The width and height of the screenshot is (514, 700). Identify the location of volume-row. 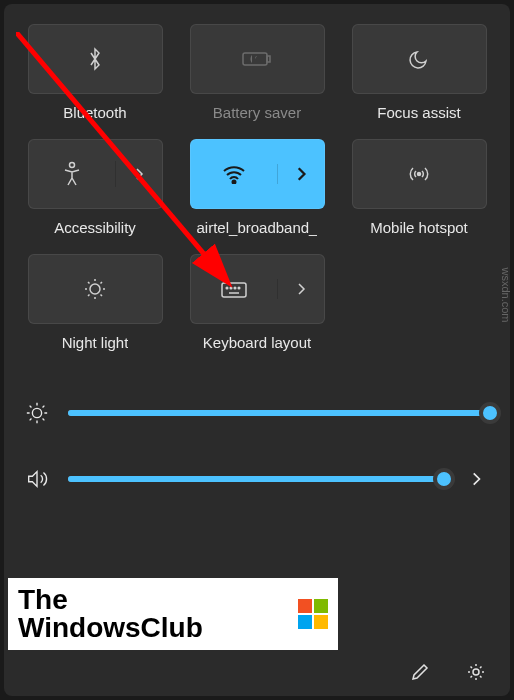
(257, 479).